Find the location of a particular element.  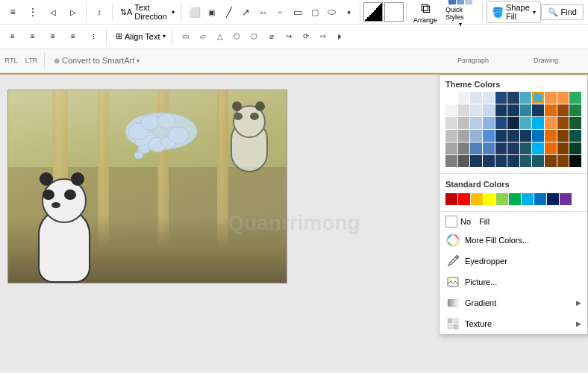

shape-fill-btn: 🪣 Shape Fill ▾ is located at coordinates (513, 12).